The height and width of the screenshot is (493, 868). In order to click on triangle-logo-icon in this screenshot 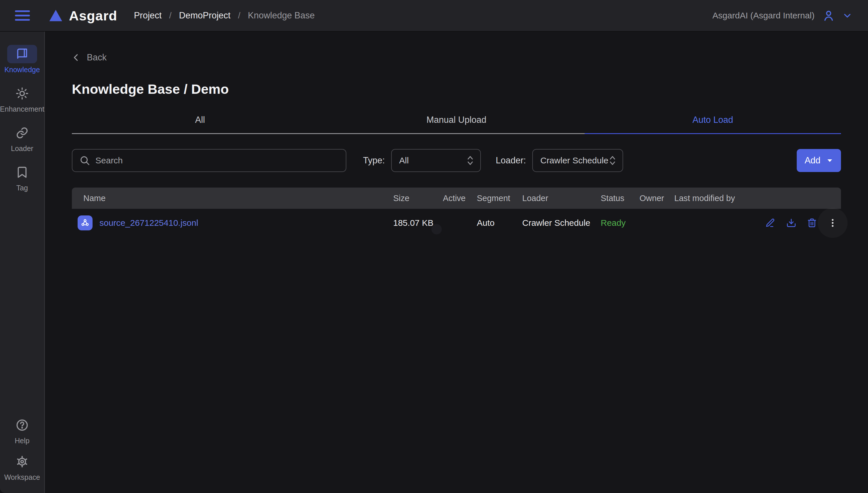, I will do `click(56, 16)`.